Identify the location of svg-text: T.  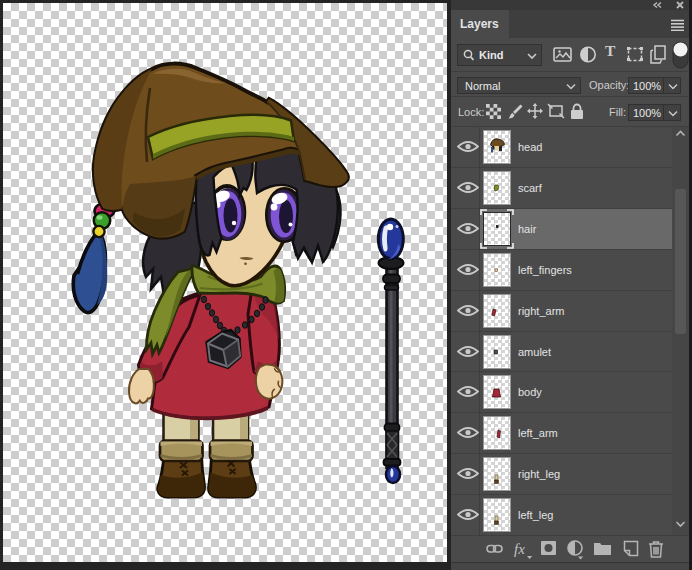
(610, 50).